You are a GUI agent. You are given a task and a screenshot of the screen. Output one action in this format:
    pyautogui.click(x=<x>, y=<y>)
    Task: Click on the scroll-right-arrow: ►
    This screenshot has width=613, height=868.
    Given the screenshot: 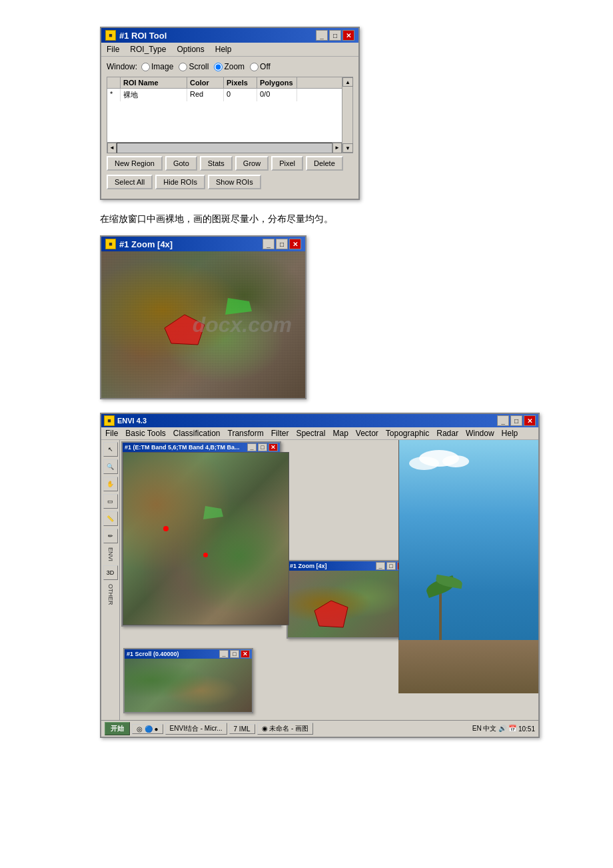 What is the action you would take?
    pyautogui.click(x=337, y=148)
    